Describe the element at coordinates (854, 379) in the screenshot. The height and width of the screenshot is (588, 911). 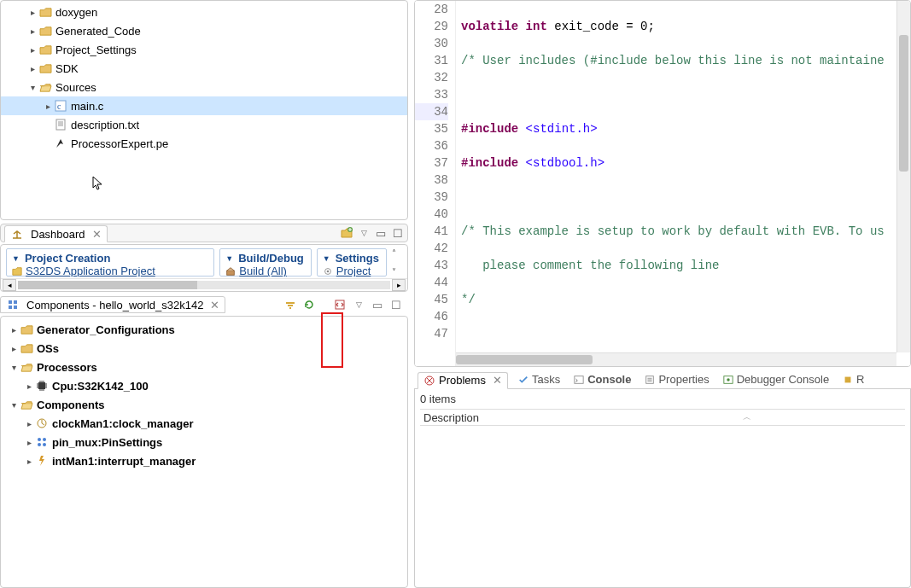
I see `tab-r: R` at that location.